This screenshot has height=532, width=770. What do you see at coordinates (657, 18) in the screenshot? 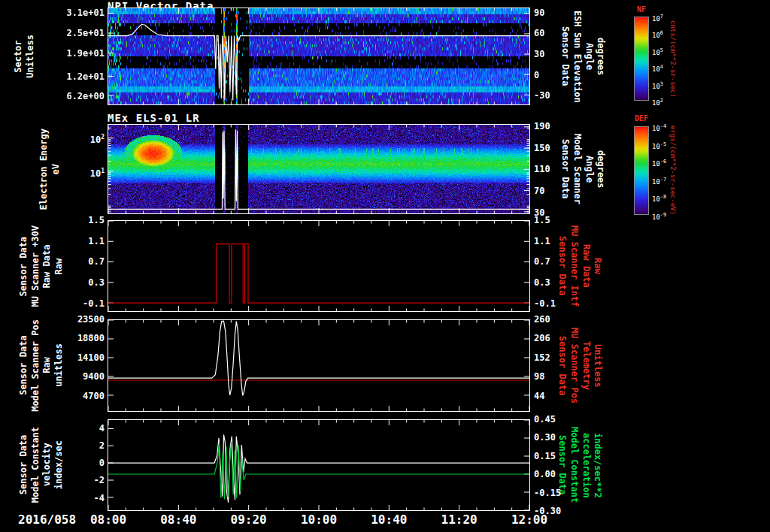
I see `npi-colorbar-tick-label: 107` at bounding box center [657, 18].